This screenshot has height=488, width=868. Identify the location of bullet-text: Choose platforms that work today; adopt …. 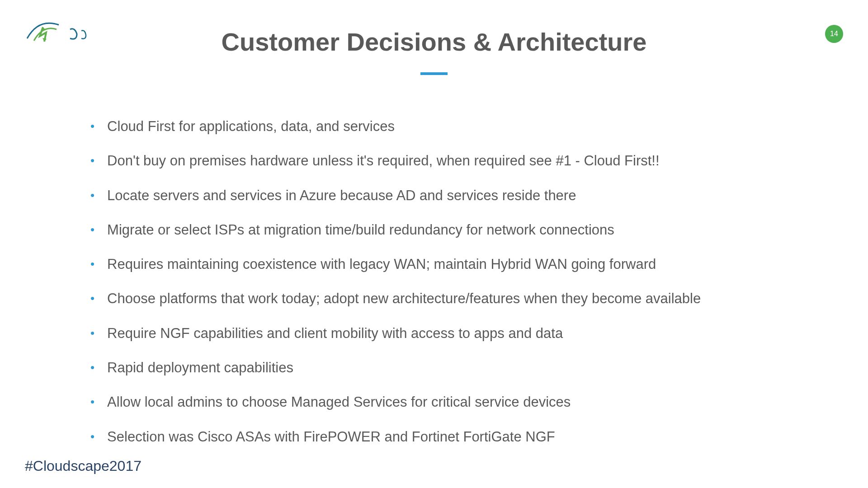
(469, 299).